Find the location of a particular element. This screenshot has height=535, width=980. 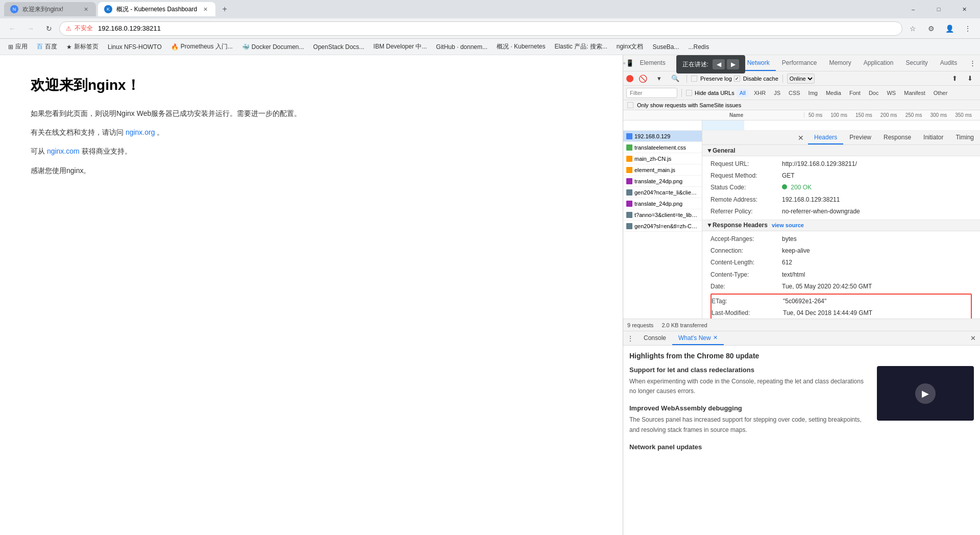

devtools-more-btn: ⋮ is located at coordinates (972, 63).